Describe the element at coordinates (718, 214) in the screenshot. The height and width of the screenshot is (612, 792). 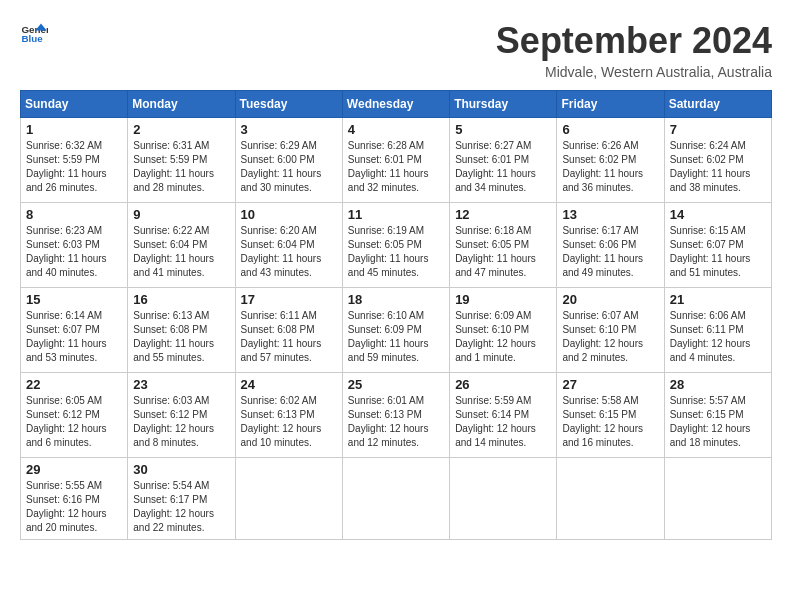
I see `day-number: 14` at that location.